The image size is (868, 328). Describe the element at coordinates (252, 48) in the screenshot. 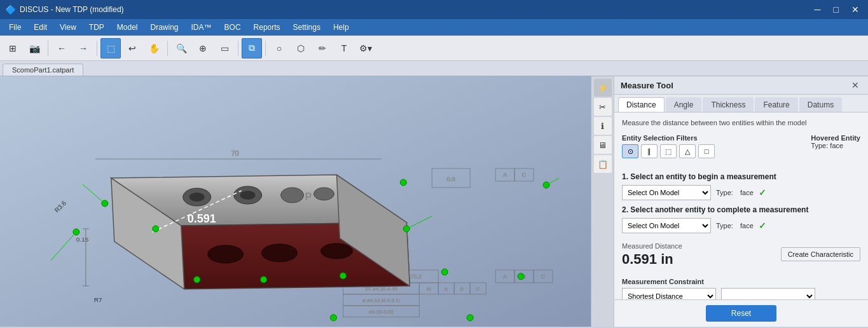

I see `tb-copy-btn: ⧉` at that location.